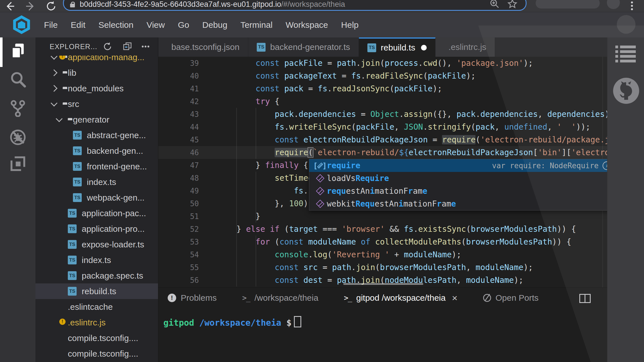 The width and height of the screenshot is (644, 362). Describe the element at coordinates (458, 204) in the screenshot. I see `suggest-item: webkitRequestAnimationFrame` at that location.